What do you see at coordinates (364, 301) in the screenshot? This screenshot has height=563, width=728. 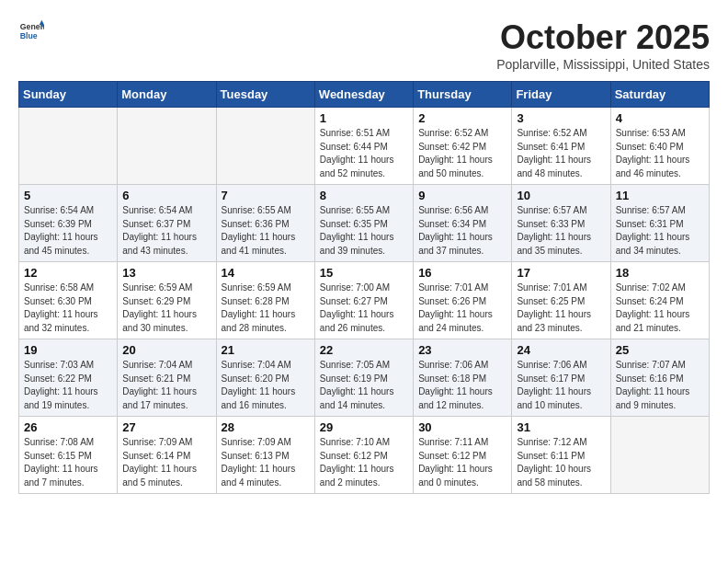 I see `calendar-cell: 15Sunrise: 7:00 AMSunset: 6:27 PMDayligh…` at bounding box center [364, 301].